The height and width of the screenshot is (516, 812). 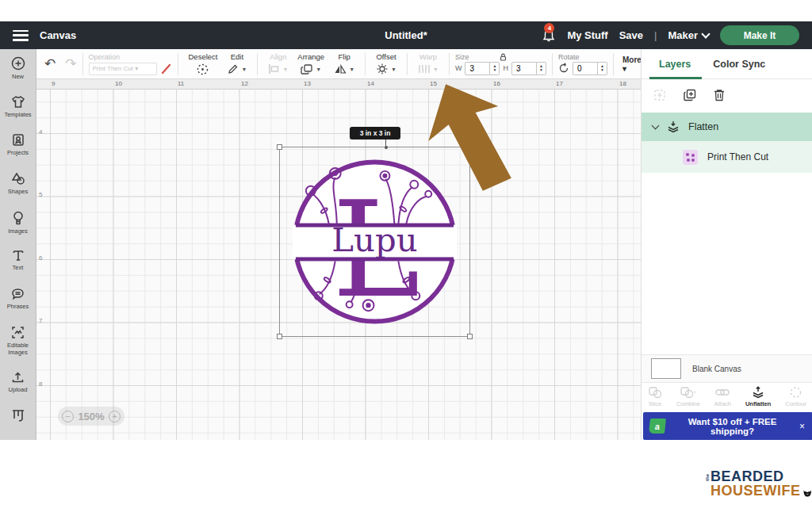 What do you see at coordinates (424, 69) in the screenshot?
I see `warp-icon` at bounding box center [424, 69].